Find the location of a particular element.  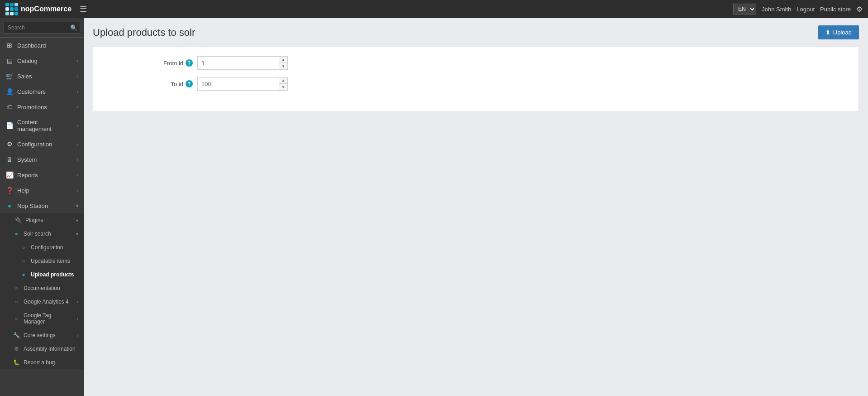

sidebar-item-dashboard: ⊞ Dashboard is located at coordinates (42, 45).